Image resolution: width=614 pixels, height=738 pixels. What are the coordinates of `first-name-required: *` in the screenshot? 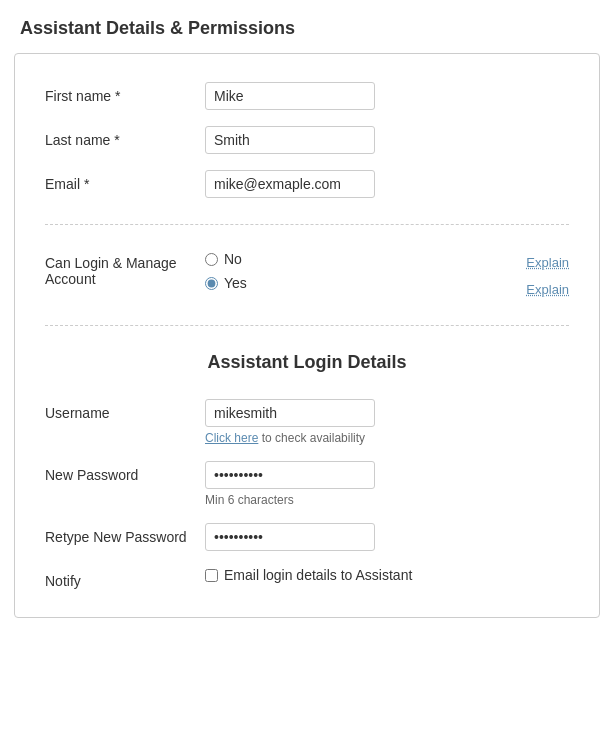 It's located at (118, 96).